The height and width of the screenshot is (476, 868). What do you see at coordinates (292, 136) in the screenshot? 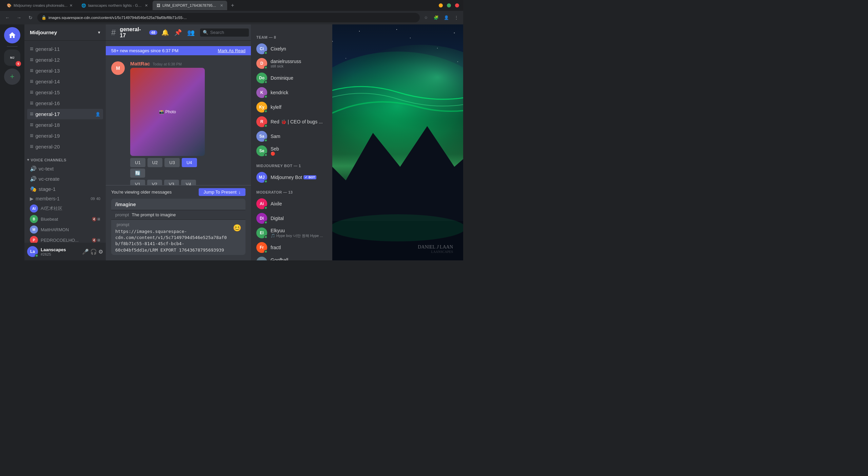
I see `member-sam: Sa Sam` at bounding box center [292, 136].